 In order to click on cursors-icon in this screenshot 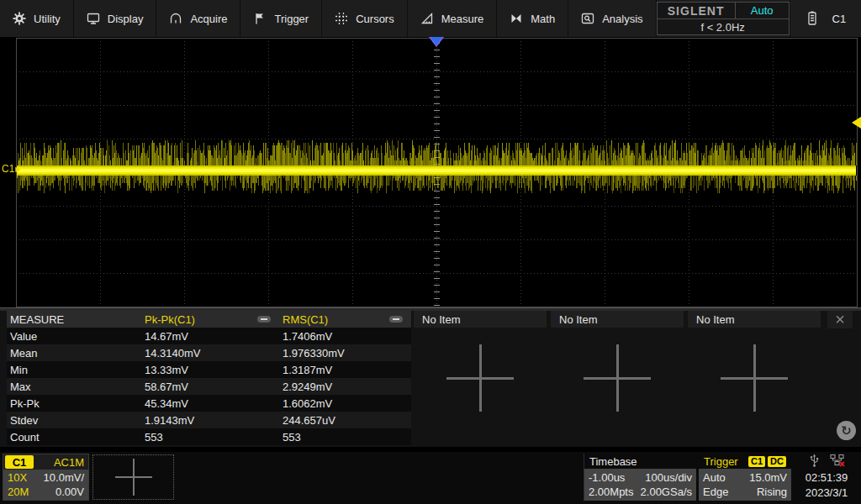, I will do `click(341, 18)`.